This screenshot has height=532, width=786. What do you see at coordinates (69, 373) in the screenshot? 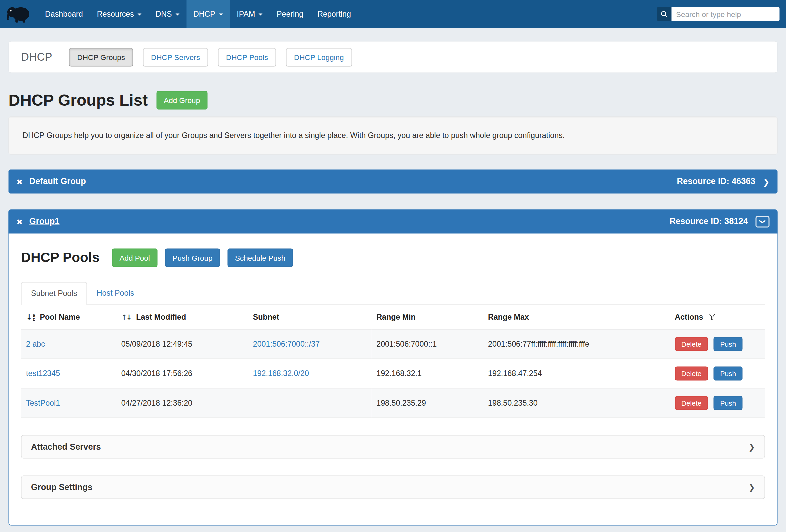
I see `pool-name-cell: test12345` at bounding box center [69, 373].